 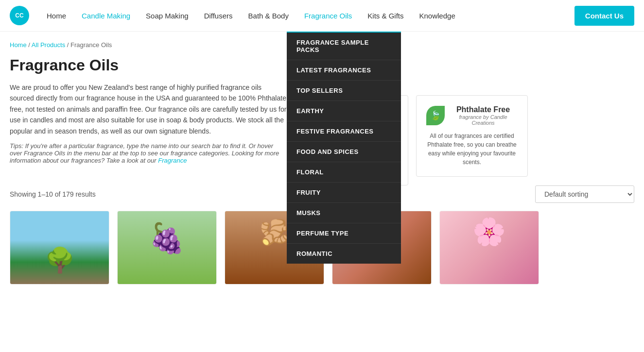 I want to click on navbar: CC Home Candle Making Soap Making Diffus…, so click(x=322, y=16).